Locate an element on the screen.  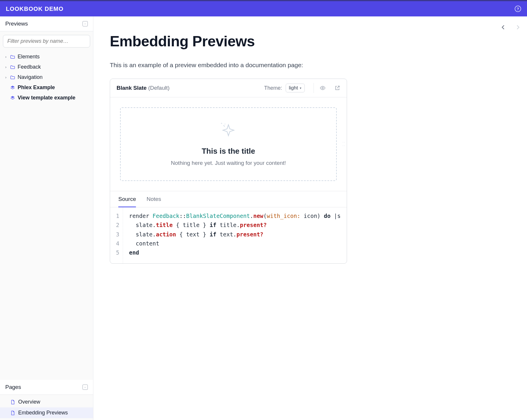
embed-variant: (Default) is located at coordinates (159, 88).